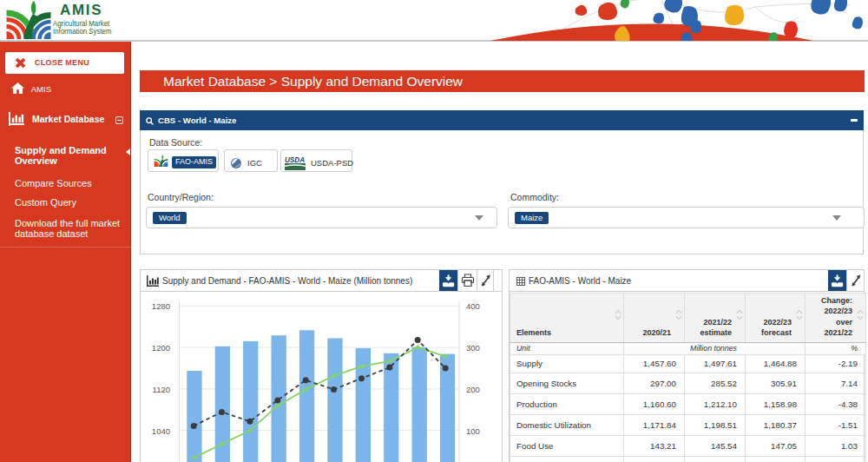  I want to click on svg-text: 1040, so click(161, 431).